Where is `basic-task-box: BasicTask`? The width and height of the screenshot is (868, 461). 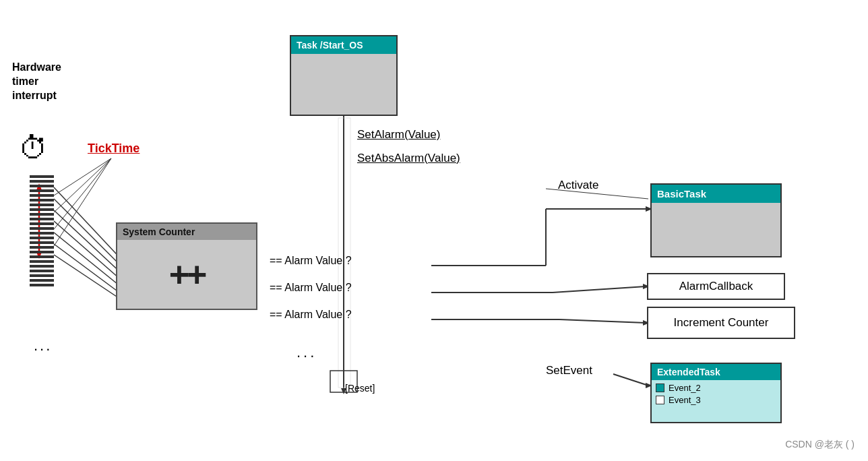
basic-task-box: BasicTask is located at coordinates (716, 220).